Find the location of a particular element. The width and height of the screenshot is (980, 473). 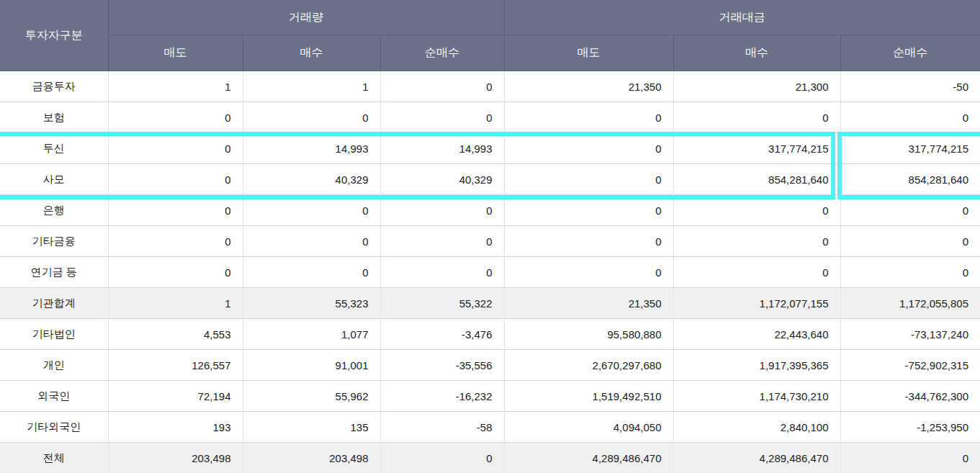

value-cell: 95,580,880 is located at coordinates (589, 334).